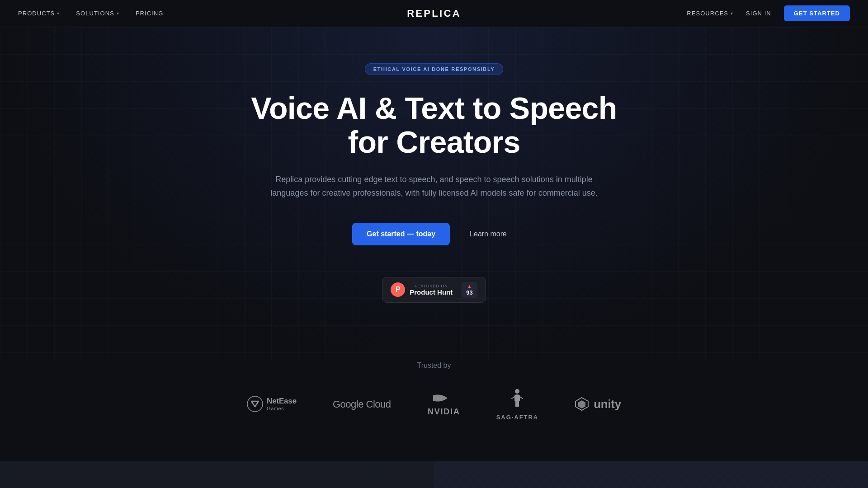 The image size is (868, 488). Describe the element at coordinates (582, 404) in the screenshot. I see `unity-icon` at that location.